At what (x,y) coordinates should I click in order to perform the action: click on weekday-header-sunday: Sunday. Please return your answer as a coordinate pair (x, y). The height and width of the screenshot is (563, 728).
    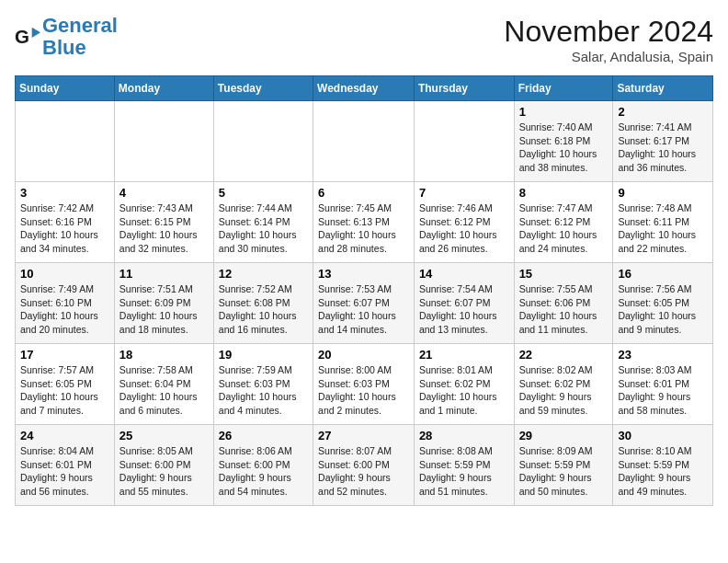
    Looking at the image, I should click on (65, 88).